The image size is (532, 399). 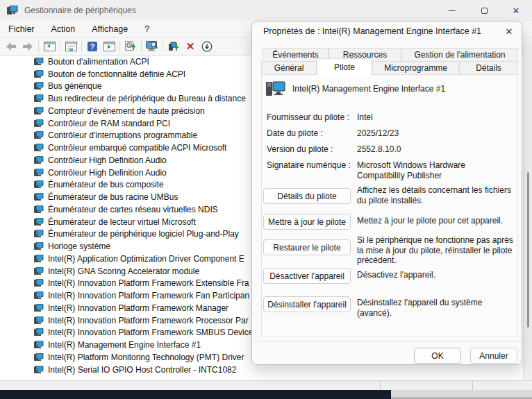 I want to click on tab-general: Général, so click(x=289, y=68).